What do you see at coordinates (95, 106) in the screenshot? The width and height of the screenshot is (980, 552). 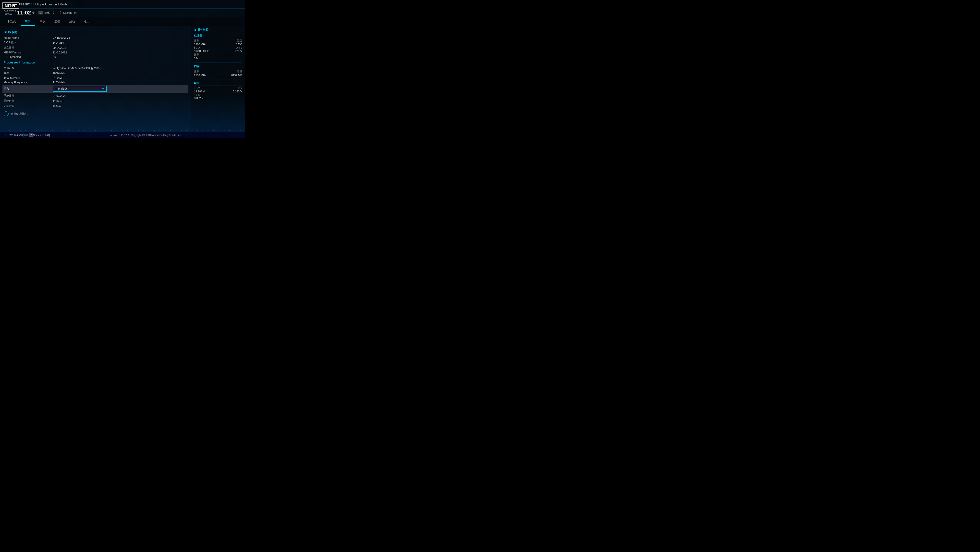 I see `access-level-row: 访问权限 管理员` at bounding box center [95, 106].